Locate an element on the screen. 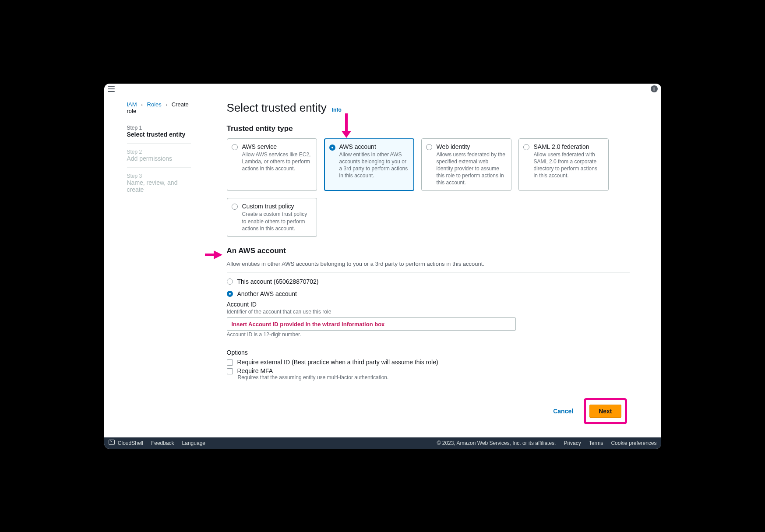 The width and height of the screenshot is (765, 532). account-id-label: Account ID is located at coordinates (428, 304).